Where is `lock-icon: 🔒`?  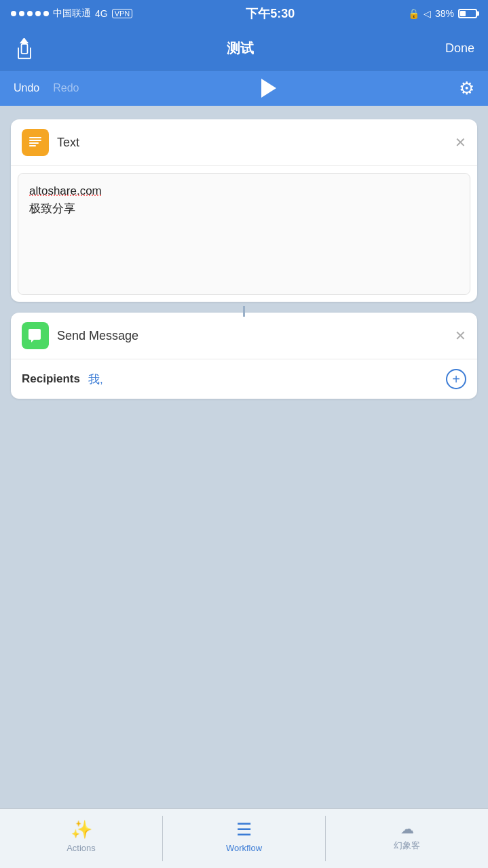 lock-icon: 🔒 is located at coordinates (414, 14).